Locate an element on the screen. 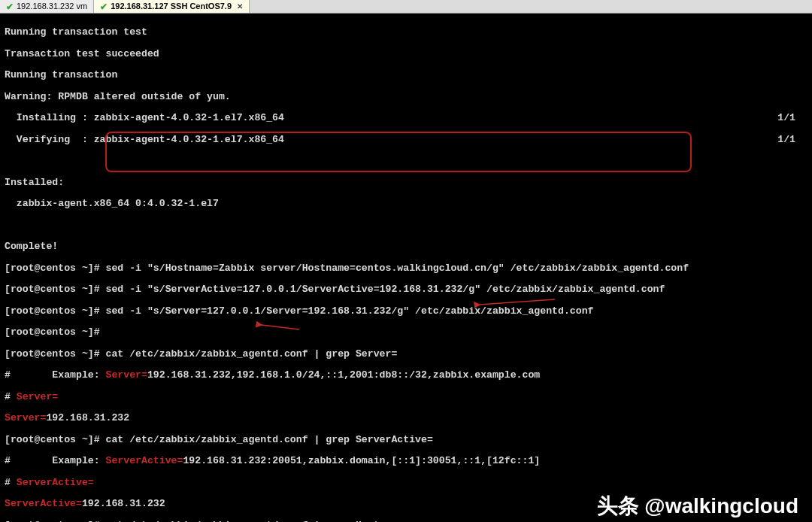 The width and height of the screenshot is (812, 522). line: Server=192.168.31.232 is located at coordinates (406, 418).